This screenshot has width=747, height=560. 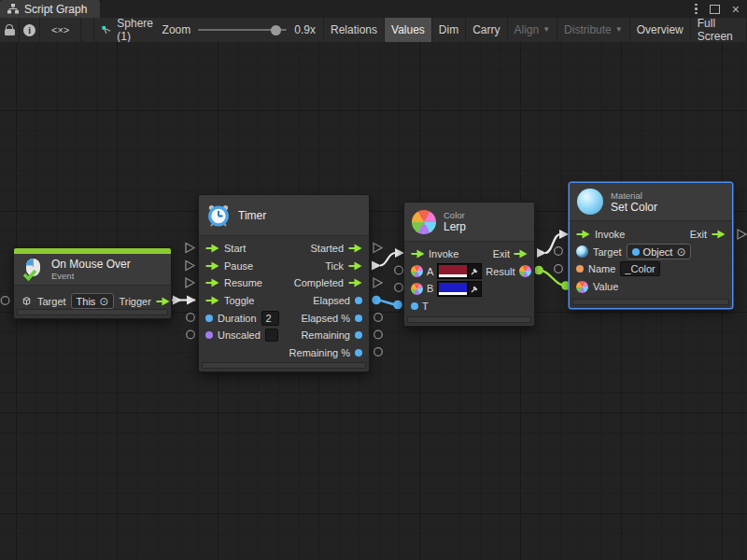 I want to click on port-lerp-b, so click(x=400, y=287).